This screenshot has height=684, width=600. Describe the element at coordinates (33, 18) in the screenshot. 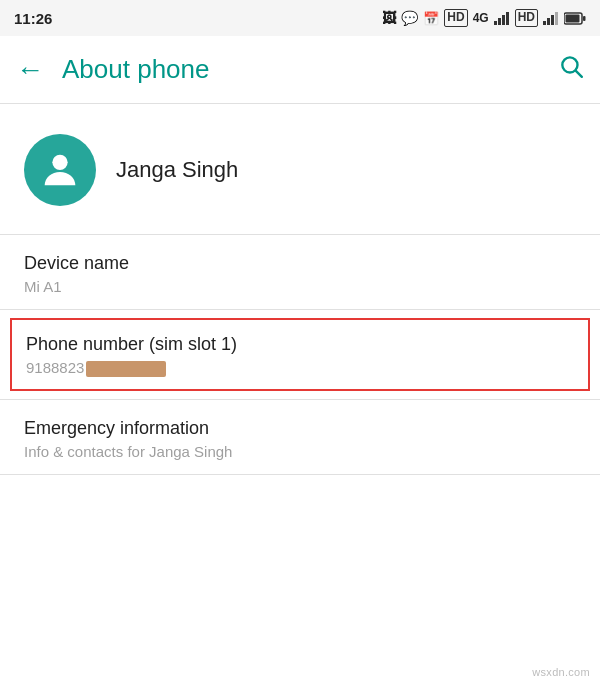

I see `status-time: 11:26` at that location.